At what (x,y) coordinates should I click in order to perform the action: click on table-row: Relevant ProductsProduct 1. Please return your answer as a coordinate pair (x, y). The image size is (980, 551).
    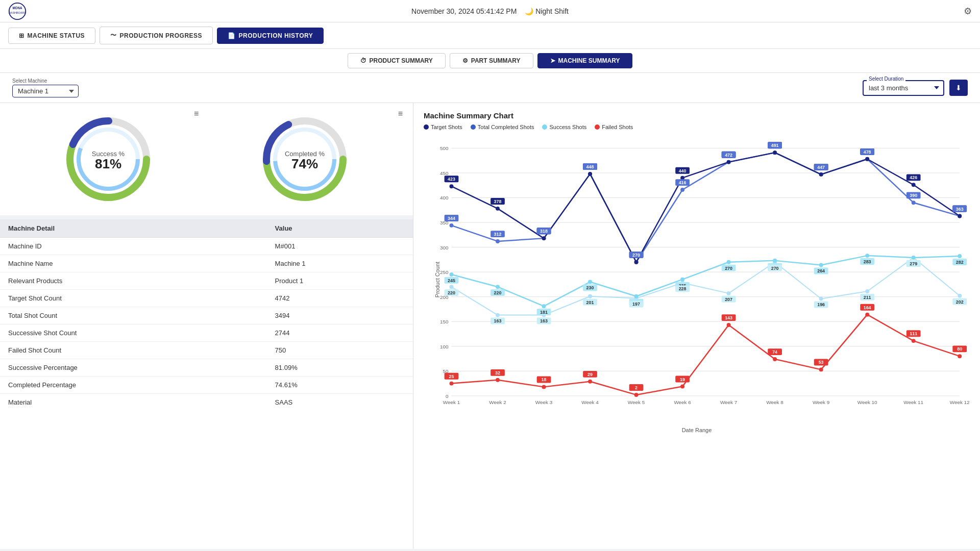
    Looking at the image, I should click on (206, 281).